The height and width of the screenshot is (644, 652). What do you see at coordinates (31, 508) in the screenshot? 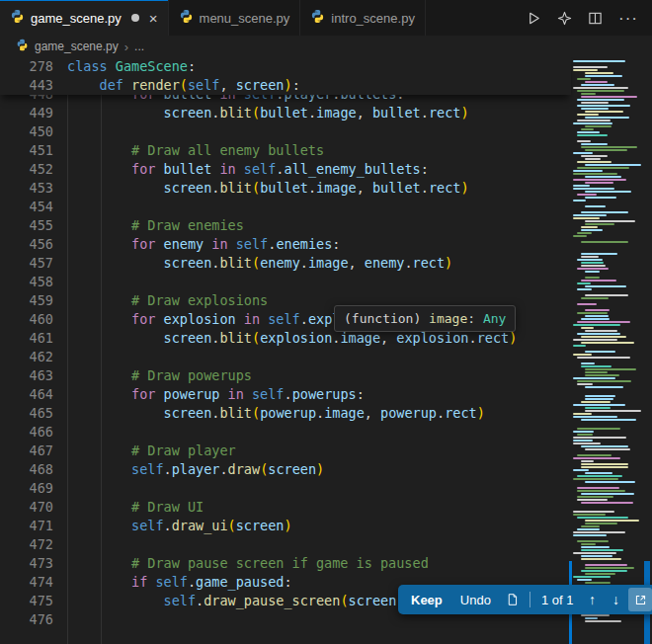
I see `line-number: 470` at bounding box center [31, 508].